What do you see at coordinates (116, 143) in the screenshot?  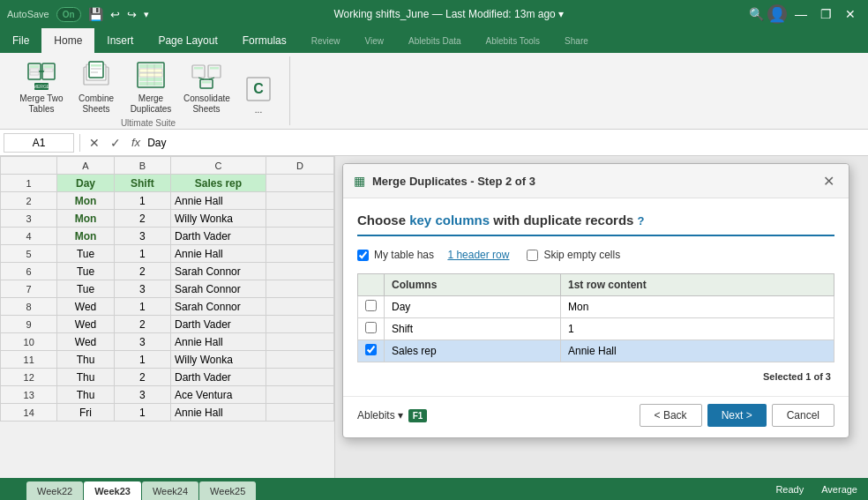 I see `confirm-formula-icon: ✓` at bounding box center [116, 143].